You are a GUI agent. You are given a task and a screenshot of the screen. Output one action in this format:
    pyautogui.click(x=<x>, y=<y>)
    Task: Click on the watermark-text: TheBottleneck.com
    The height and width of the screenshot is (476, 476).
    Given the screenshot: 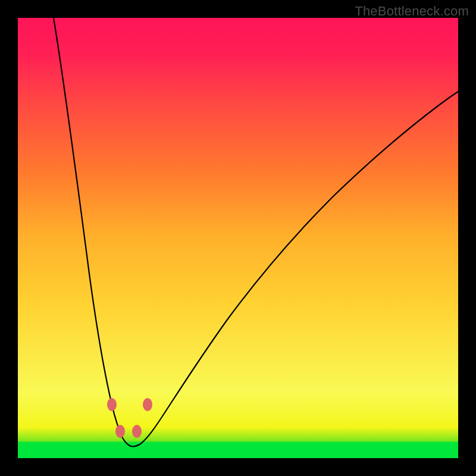 What is the action you would take?
    pyautogui.click(x=412, y=11)
    